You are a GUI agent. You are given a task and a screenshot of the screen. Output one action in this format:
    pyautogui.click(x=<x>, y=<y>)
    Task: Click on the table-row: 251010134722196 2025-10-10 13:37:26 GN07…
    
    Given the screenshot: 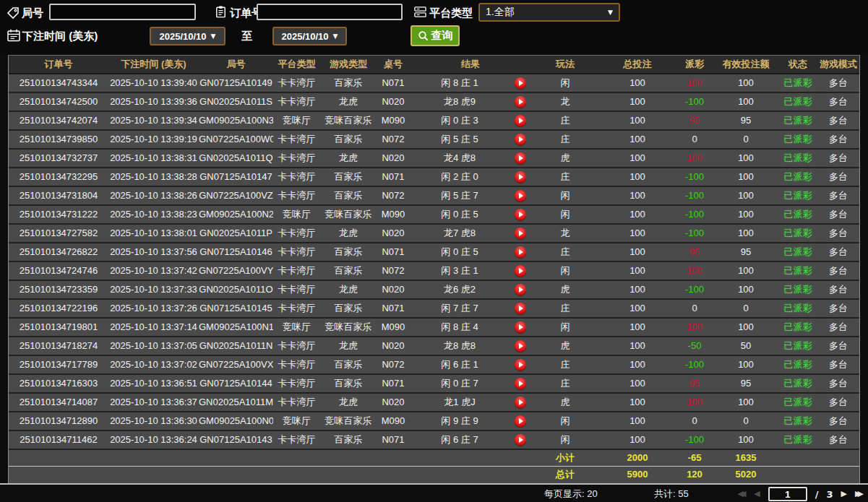 What is the action you would take?
    pyautogui.click(x=434, y=309)
    